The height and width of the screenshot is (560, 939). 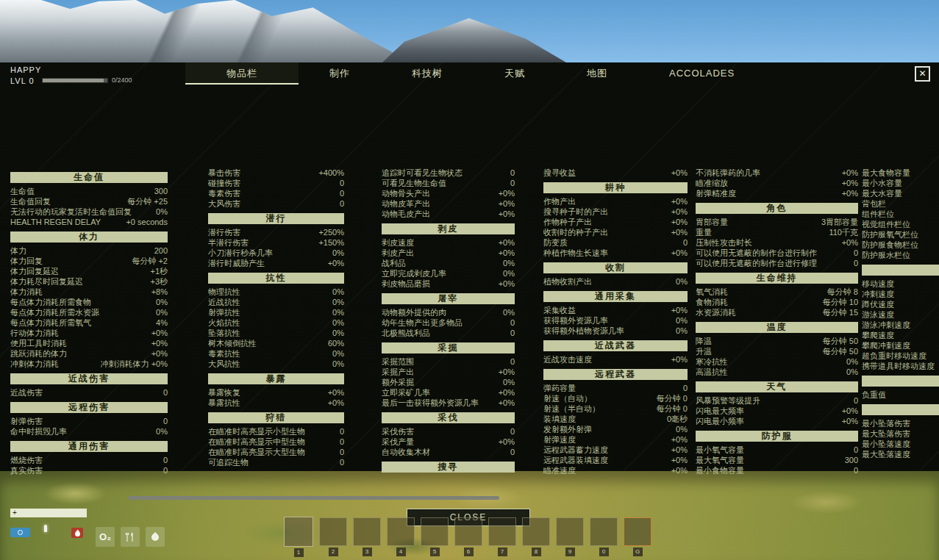 I want to click on stat-row: 种植作物生长速率+0%, so click(x=615, y=253).